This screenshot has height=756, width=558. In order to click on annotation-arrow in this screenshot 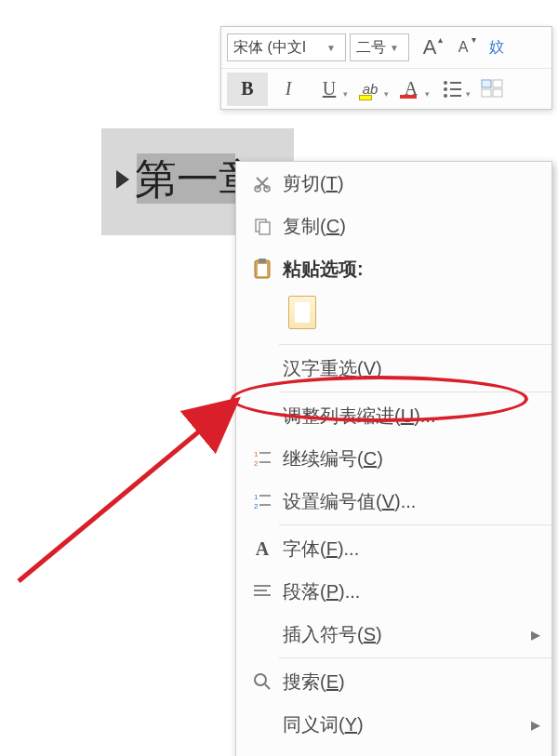, I will do `click(135, 484)`.